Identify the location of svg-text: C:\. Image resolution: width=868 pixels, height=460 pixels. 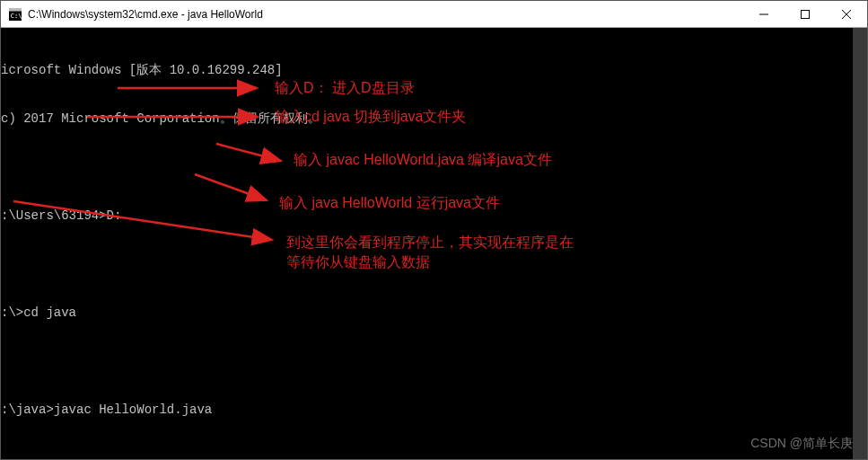
(16, 15).